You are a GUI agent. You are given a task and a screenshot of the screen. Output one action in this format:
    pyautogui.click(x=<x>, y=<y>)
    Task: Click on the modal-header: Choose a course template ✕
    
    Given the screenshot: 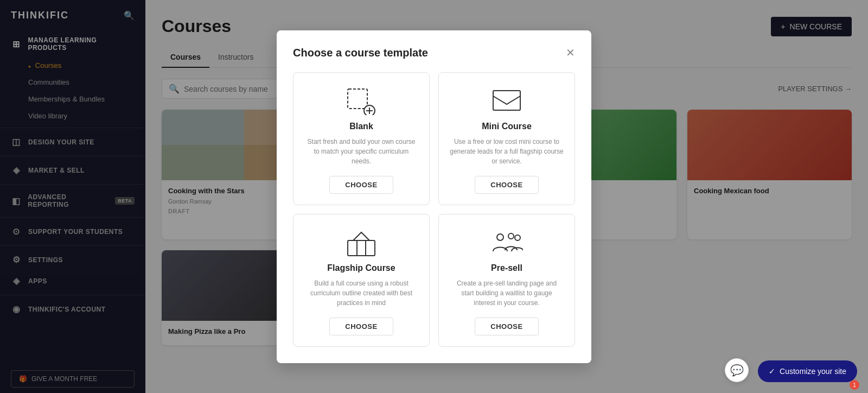 What is the action you would take?
    pyautogui.click(x=434, y=53)
    